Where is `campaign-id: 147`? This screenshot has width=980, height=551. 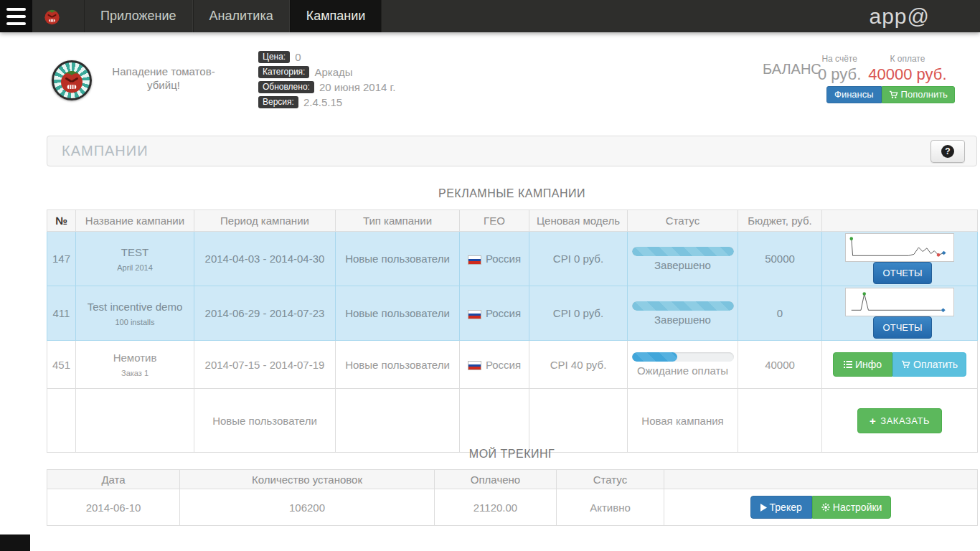 campaign-id: 147 is located at coordinates (62, 259).